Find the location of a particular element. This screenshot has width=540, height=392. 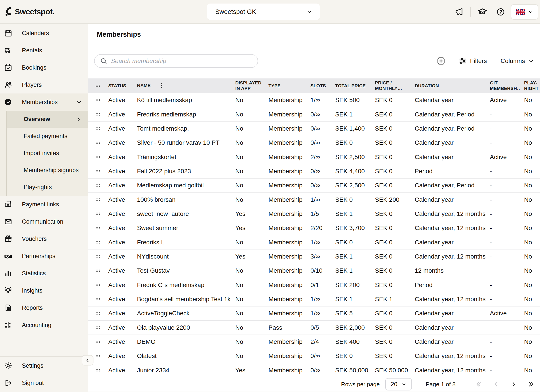

column-menu-icon is located at coordinates (162, 86).